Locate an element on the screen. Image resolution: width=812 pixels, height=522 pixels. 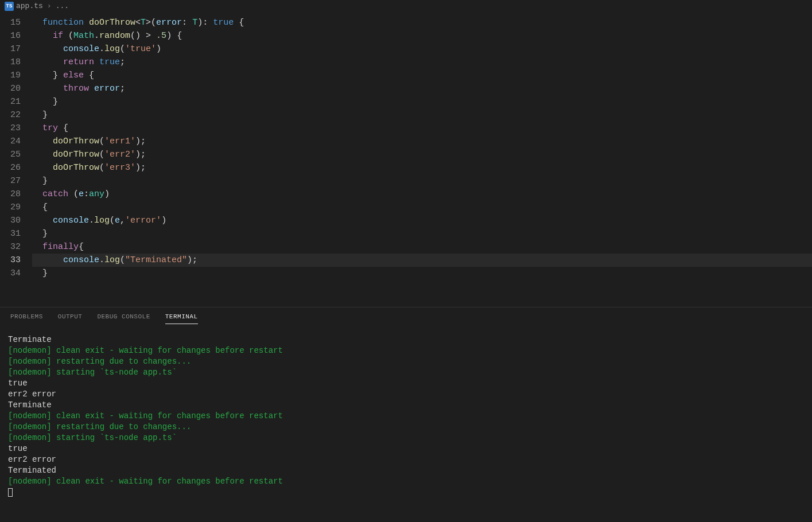
chevron-right-icon: › is located at coordinates (49, 6).